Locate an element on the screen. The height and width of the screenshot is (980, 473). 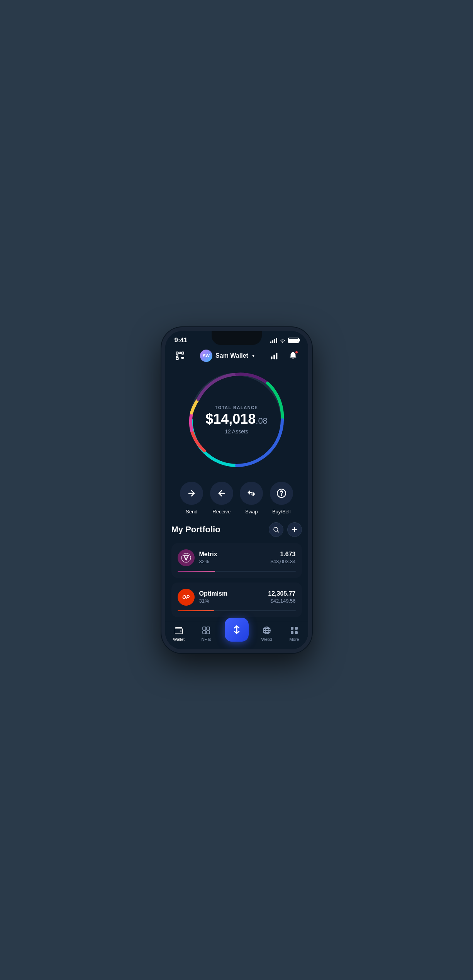
nav-item-center is located at coordinates (236, 634).